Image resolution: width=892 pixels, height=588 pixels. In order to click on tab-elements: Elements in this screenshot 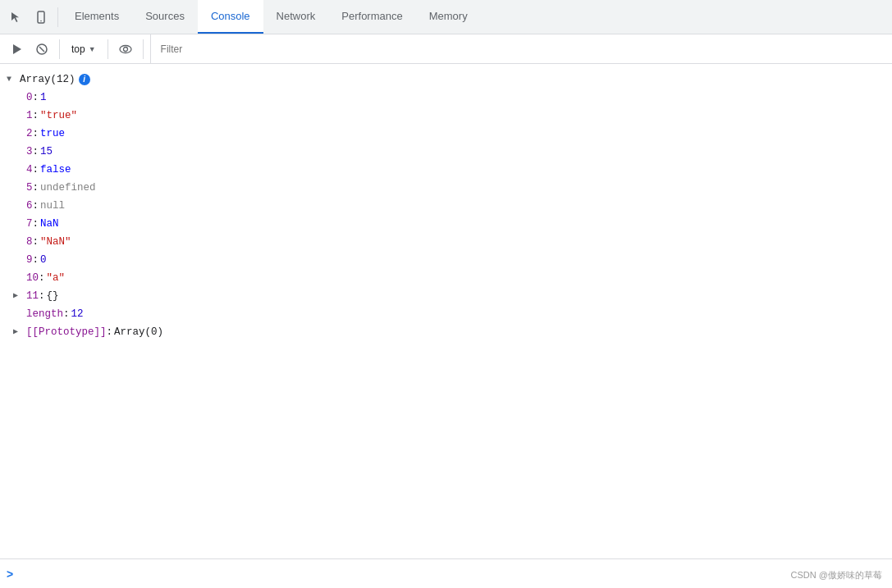, I will do `click(97, 16)`.